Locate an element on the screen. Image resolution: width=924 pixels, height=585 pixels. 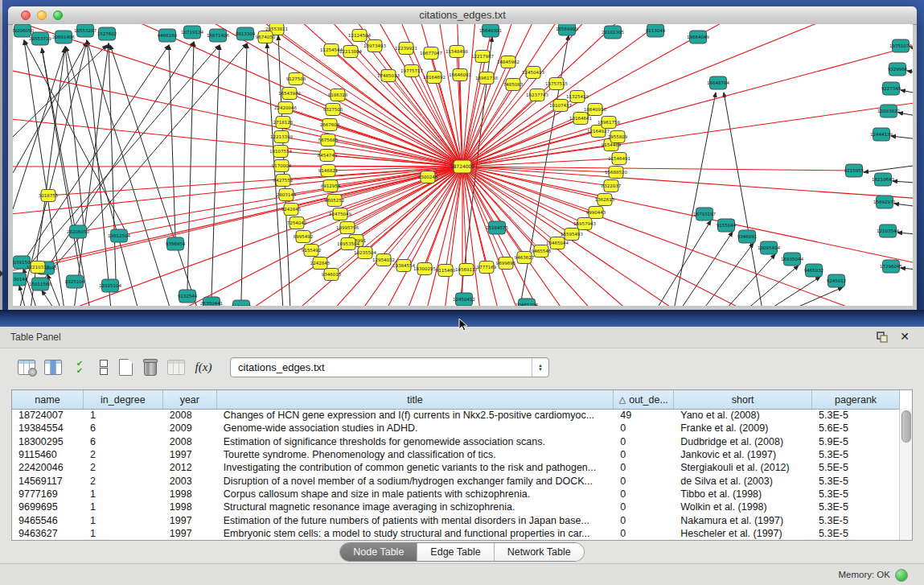
network-node: 2718126 is located at coordinates (283, 122).